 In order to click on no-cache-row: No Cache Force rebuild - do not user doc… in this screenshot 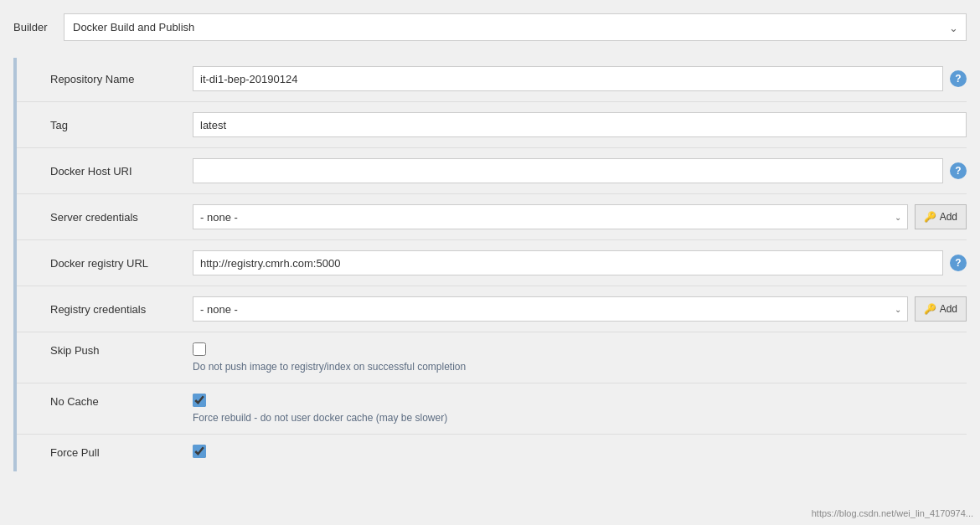, I will do `click(492, 409)`.